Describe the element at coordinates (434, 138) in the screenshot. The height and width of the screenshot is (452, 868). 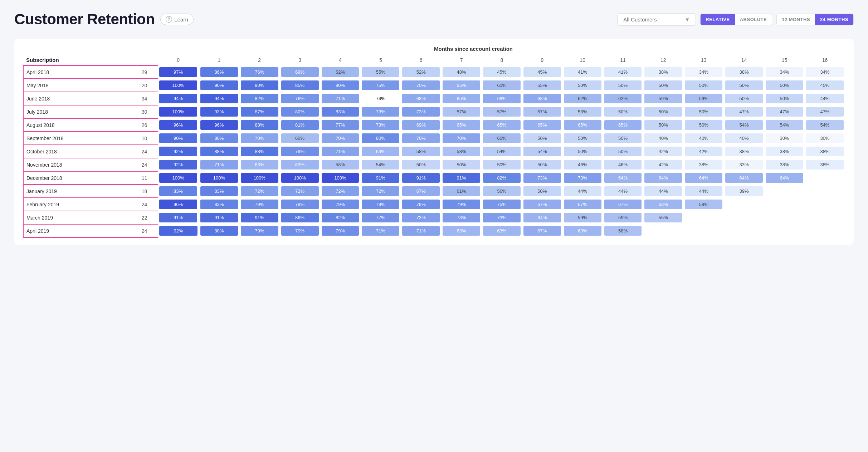
I see `table-row: September 20181090%80%70%60%70%80%70%70%…` at that location.